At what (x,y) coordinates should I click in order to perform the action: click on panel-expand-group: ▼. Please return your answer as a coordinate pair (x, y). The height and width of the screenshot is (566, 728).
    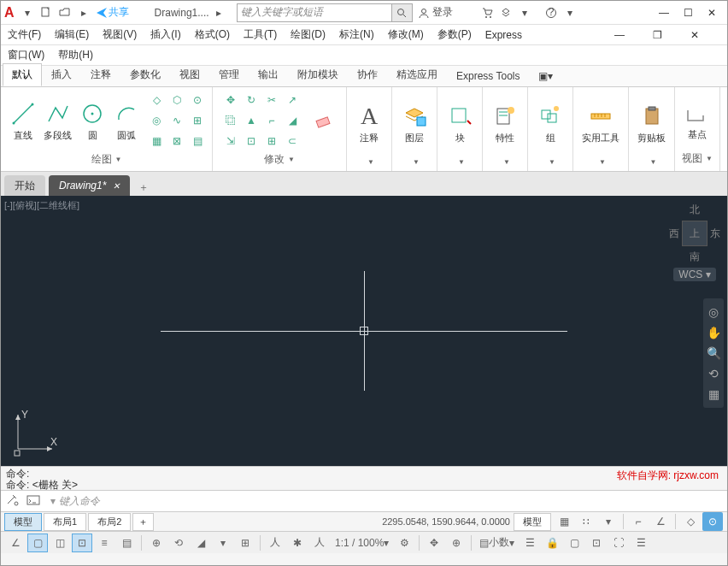
    Looking at the image, I should click on (550, 162).